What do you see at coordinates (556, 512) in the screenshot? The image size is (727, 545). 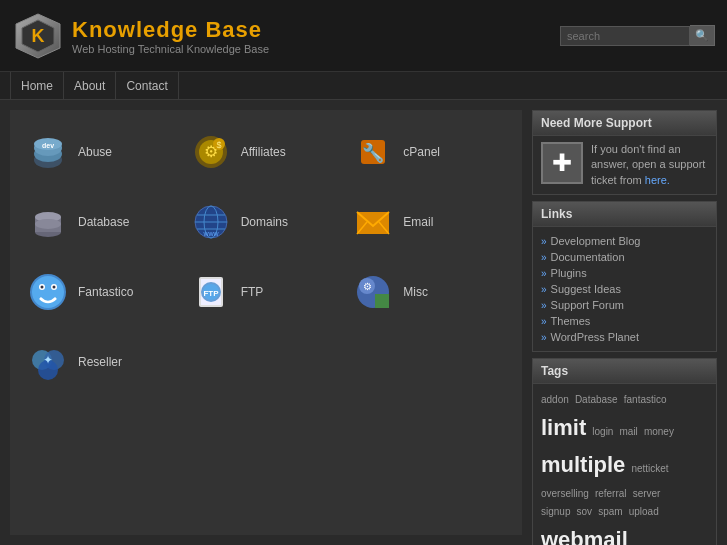 I see `tag-signup: signup` at bounding box center [556, 512].